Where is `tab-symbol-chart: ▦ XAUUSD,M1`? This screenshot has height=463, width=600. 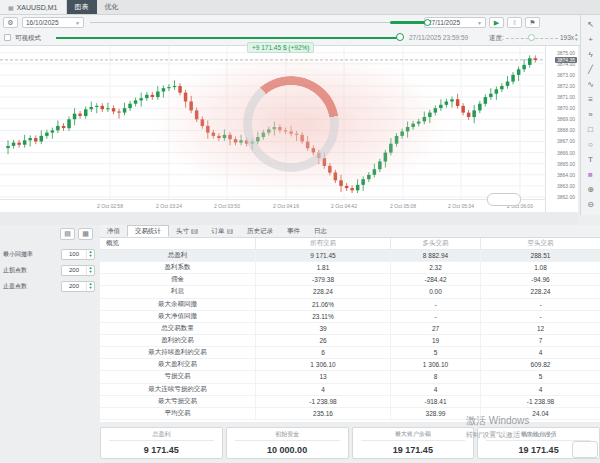
tab-symbol-chart: ▦ XAUUSD,M1 is located at coordinates (34, 7).